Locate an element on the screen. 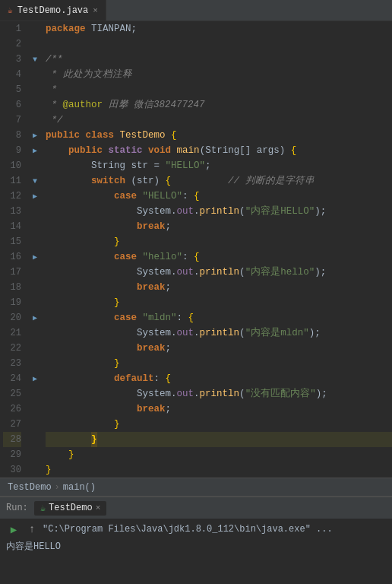 Image resolution: width=392 pixels, height=584 pixels. line-num-7: 7 is located at coordinates (12, 120).